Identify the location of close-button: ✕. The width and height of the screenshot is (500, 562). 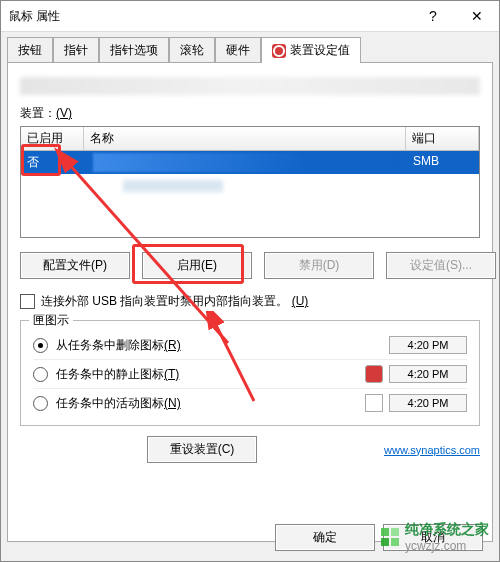
(477, 16).